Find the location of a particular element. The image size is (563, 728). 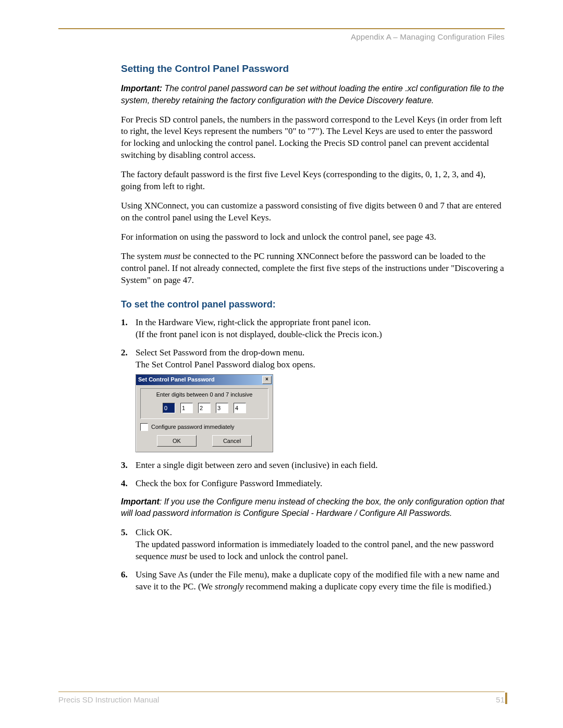

header-rule is located at coordinates (282, 29).